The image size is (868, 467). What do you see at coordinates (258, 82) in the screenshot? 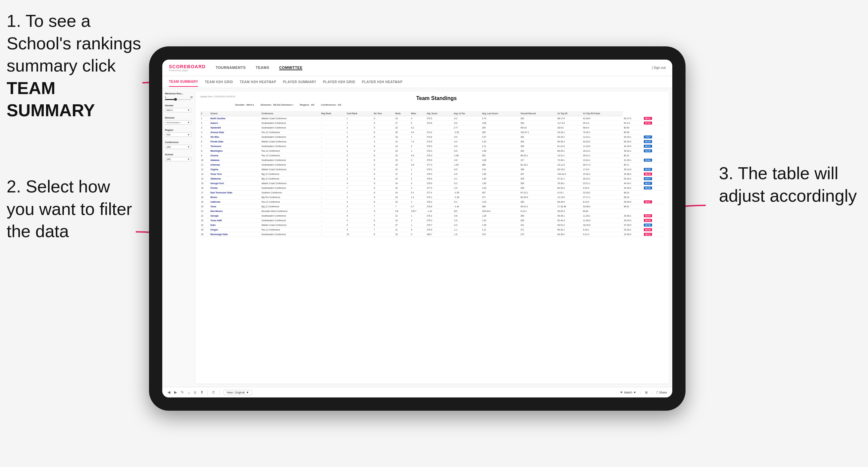
I see `sub-nav-team-h2h-heatmap: TEAM H2H HEATMAP` at bounding box center [258, 82].